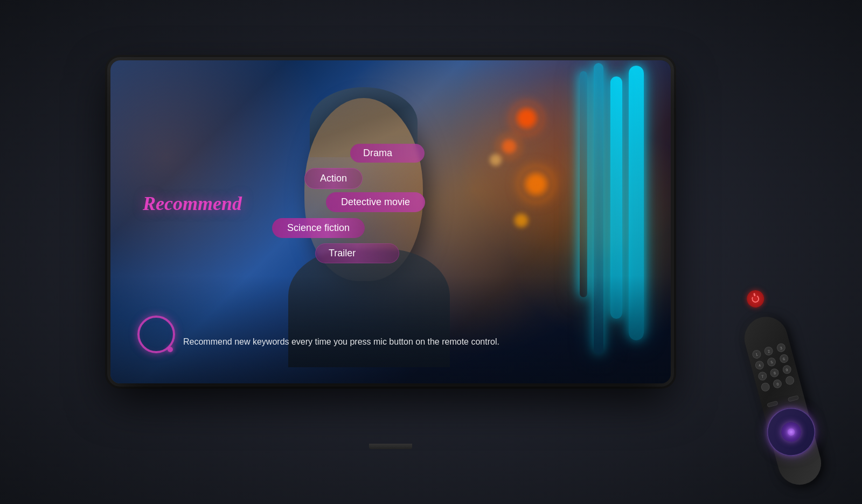  What do you see at coordinates (793, 398) in the screenshot?
I see `remote-btn-right` at bounding box center [793, 398].